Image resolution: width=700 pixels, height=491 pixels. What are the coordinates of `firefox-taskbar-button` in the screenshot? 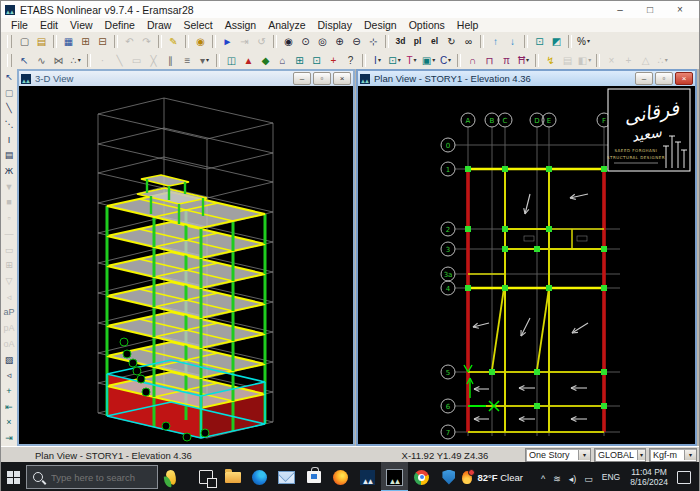 It's located at (340, 476).